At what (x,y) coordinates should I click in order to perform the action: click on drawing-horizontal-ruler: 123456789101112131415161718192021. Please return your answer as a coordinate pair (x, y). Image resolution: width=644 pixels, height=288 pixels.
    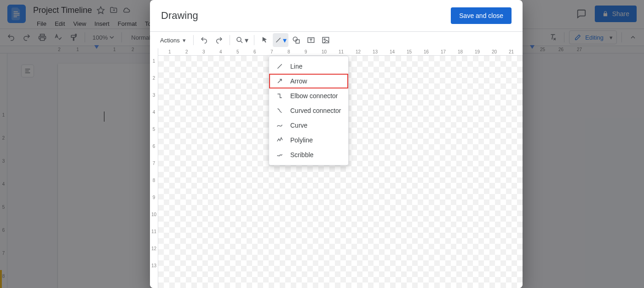
    Looking at the image, I should click on (340, 52).